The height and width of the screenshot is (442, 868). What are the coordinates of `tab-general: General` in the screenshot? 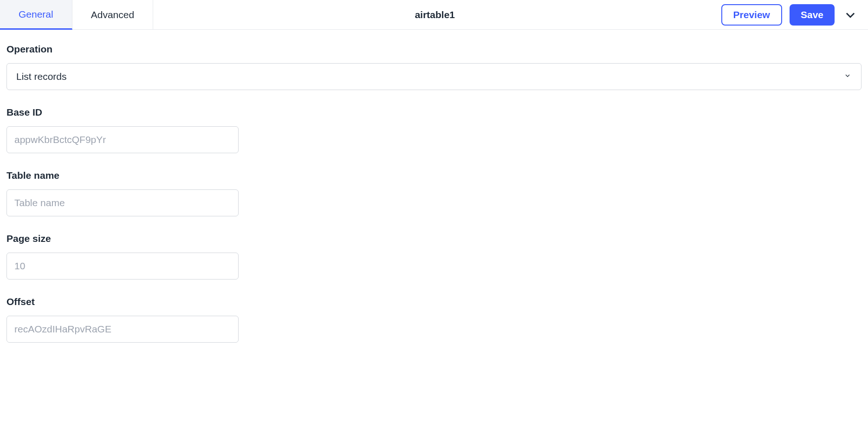 It's located at (36, 15).